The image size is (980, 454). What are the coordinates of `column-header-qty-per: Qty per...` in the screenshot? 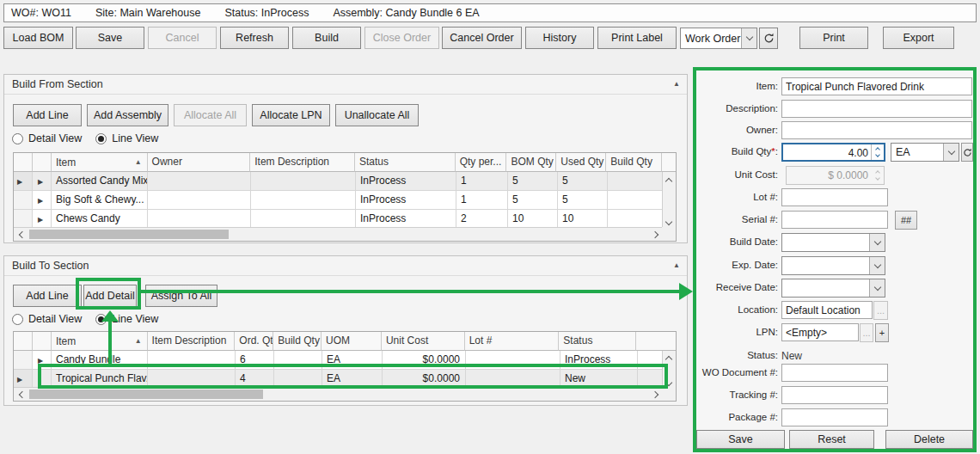 It's located at (481, 163).